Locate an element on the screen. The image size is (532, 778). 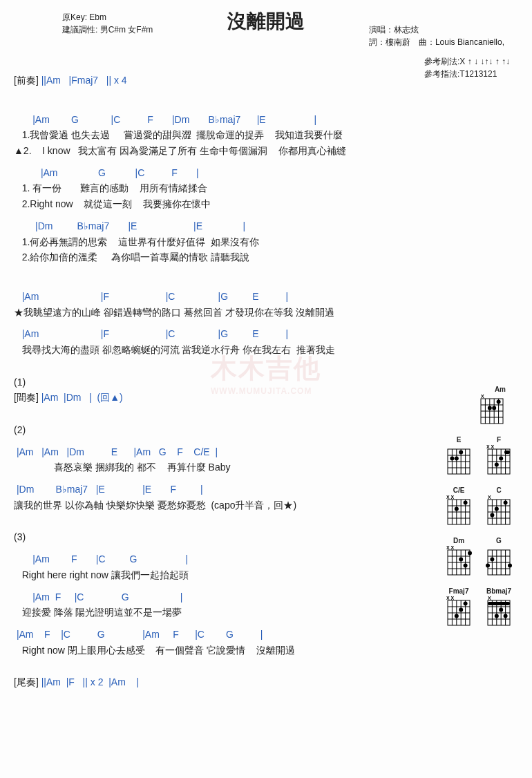
chord-diagram-dm: Dm X X is located at coordinates (459, 557).